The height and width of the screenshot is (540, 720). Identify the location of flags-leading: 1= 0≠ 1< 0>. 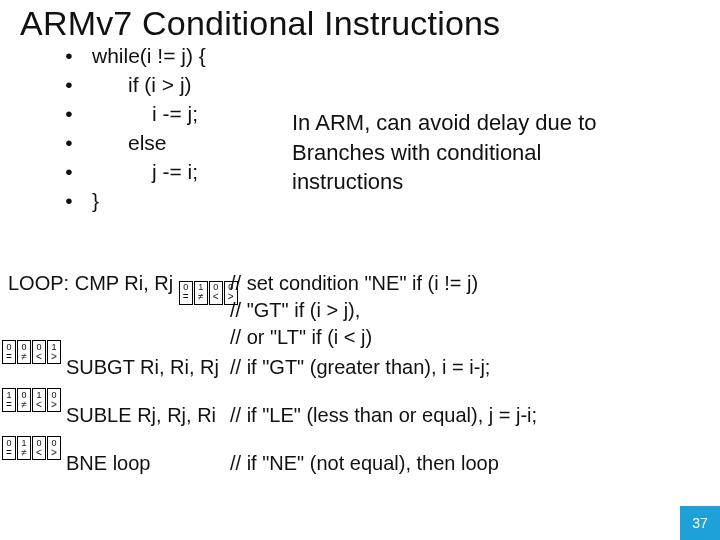
(32, 400).